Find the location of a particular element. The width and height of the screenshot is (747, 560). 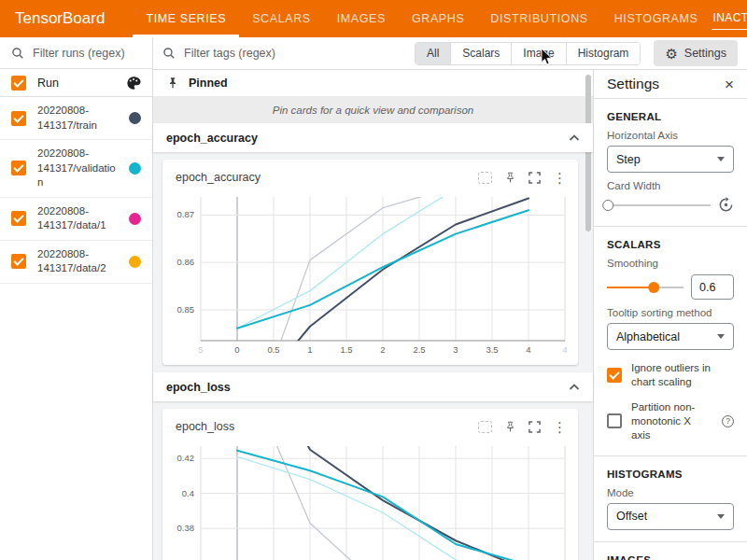

settings-button: ⚙ Settings is located at coordinates (696, 53).